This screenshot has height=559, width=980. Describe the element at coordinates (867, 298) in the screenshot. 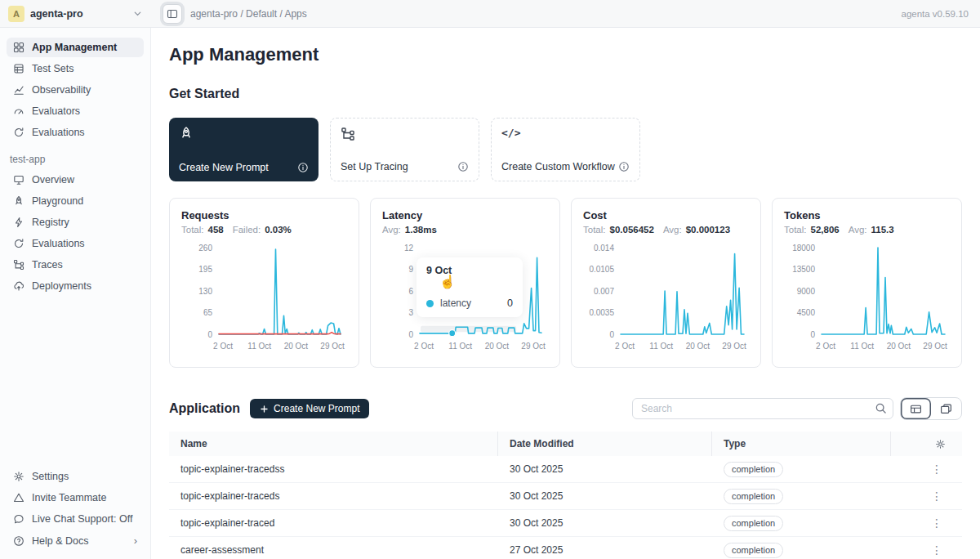

I see `tokens-chart: 04500900013500180002 Oct11 Oct20 Oct29 O…` at that location.